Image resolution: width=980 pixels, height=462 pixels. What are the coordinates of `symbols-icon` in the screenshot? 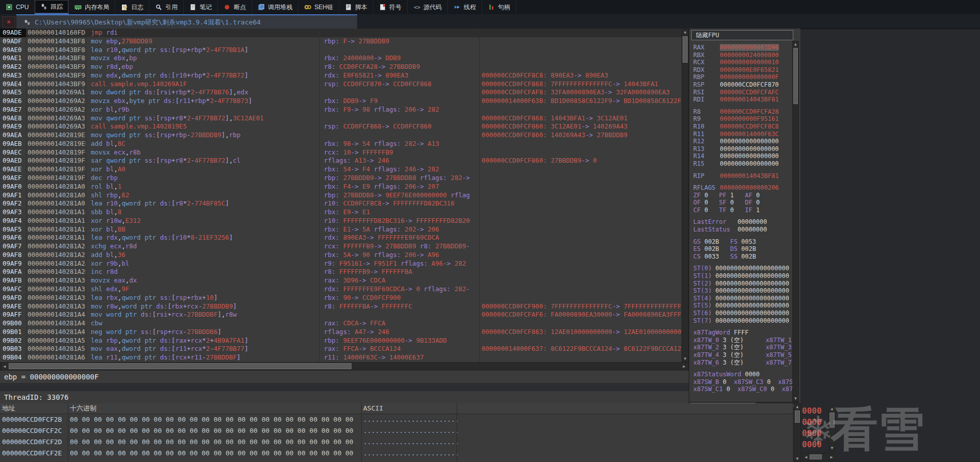 It's located at (383, 7).